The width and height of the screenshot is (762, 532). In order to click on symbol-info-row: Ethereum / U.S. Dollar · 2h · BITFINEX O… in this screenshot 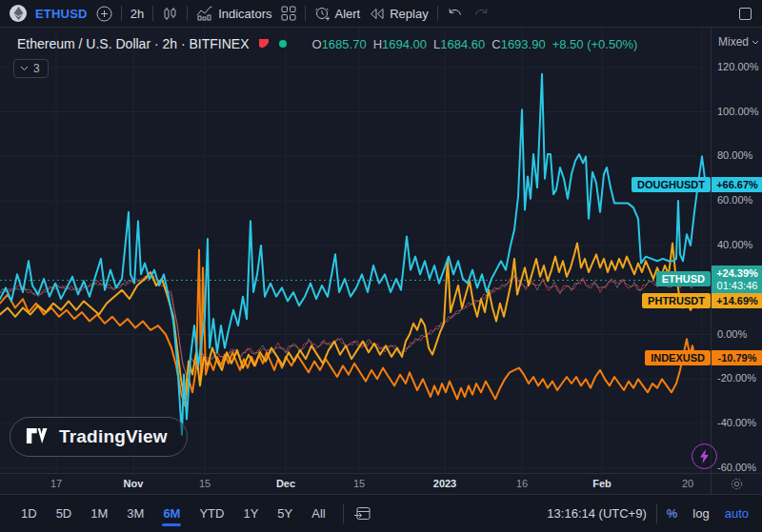, I will do `click(328, 44)`.